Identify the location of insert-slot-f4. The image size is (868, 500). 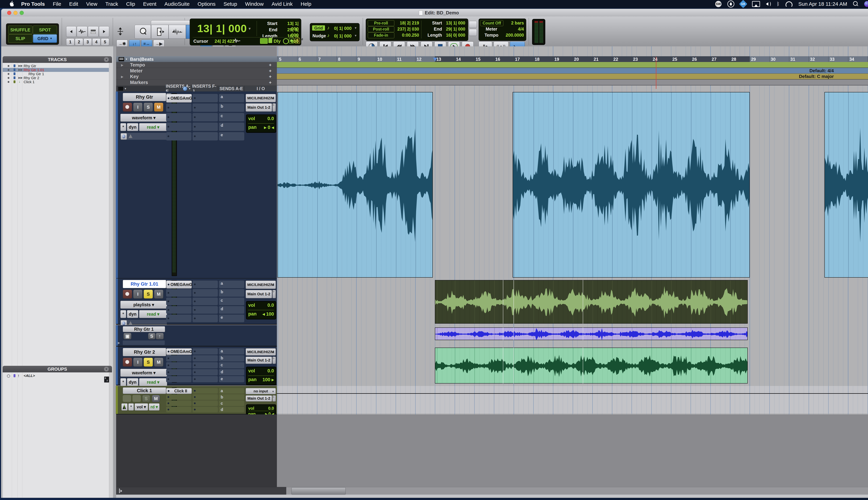
(205, 379).